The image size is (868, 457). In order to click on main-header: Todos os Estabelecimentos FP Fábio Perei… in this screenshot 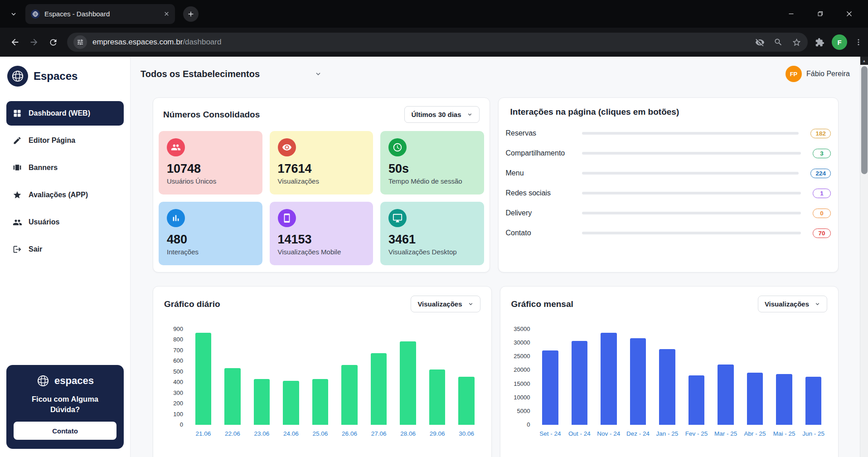, I will do `click(495, 74)`.